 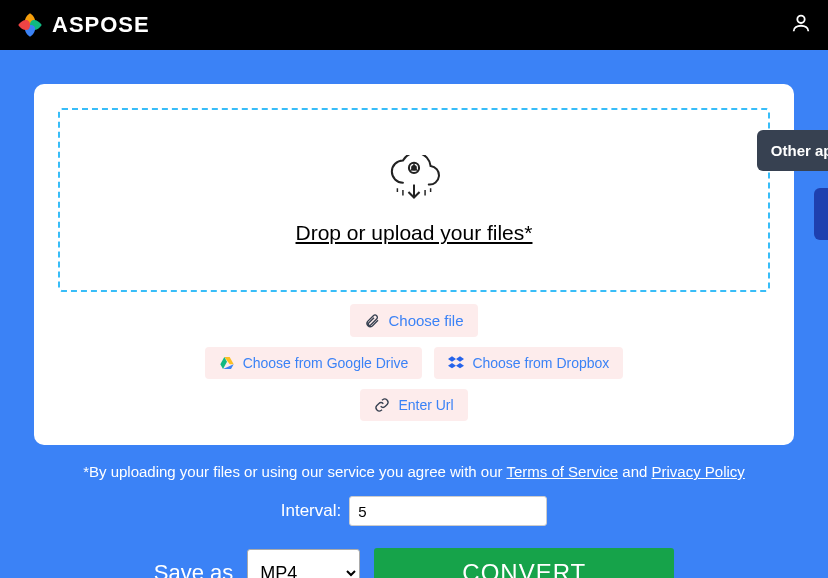 What do you see at coordinates (311, 511) in the screenshot?
I see `interval-label: Interval:` at bounding box center [311, 511].